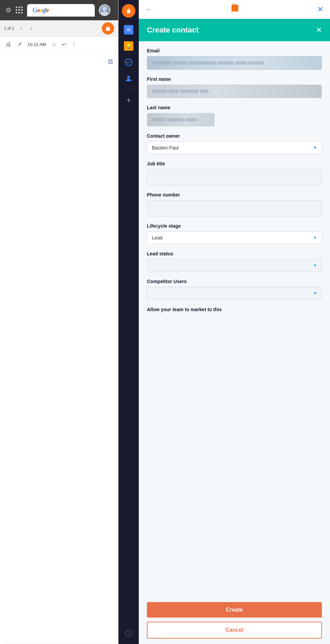  I want to click on hubspot-logo-top, so click(235, 9).